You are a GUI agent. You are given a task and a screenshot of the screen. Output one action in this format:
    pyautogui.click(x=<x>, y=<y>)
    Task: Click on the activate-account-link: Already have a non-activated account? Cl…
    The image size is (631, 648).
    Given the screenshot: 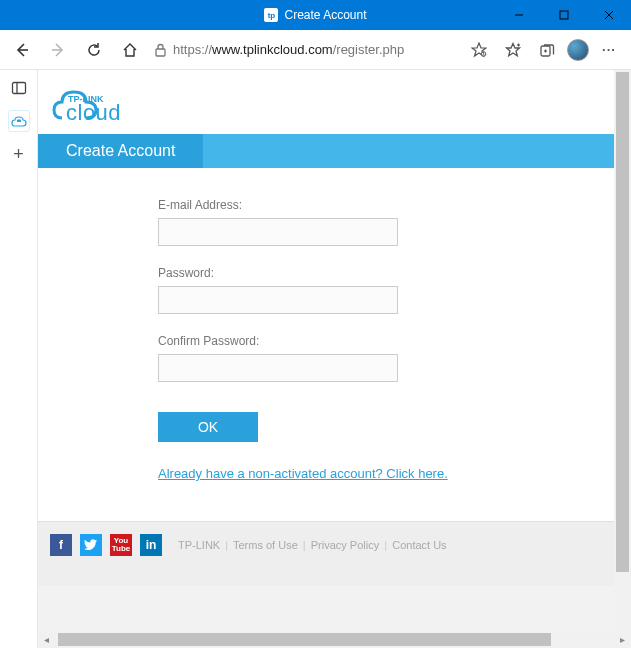 What is the action you would take?
    pyautogui.click(x=386, y=474)
    